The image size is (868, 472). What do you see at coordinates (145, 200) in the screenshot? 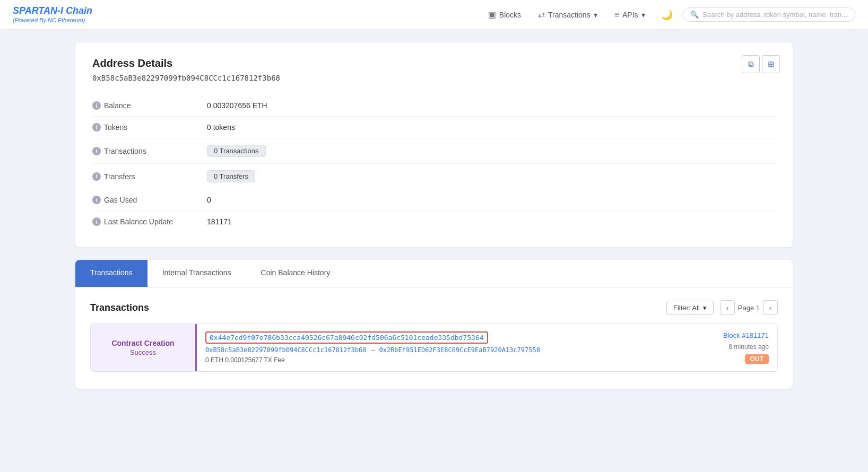
I see `gas-used-label: i Gas Used` at bounding box center [145, 200].